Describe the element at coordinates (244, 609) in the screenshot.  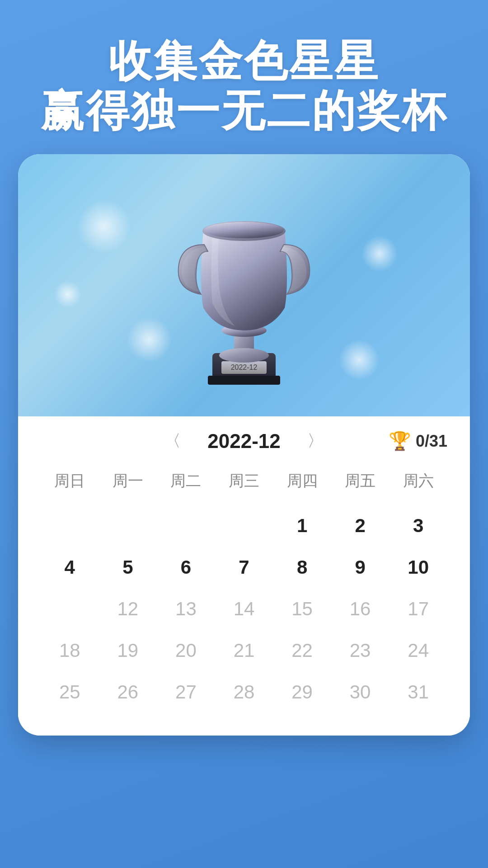
I see `cal-cell-14: 14` at that location.